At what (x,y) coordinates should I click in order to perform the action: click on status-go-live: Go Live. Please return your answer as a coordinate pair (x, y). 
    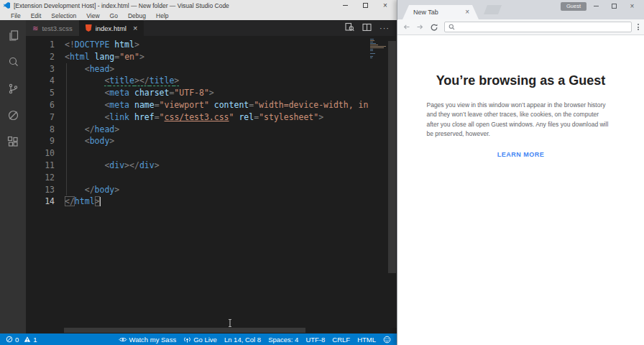
    Looking at the image, I should click on (200, 339).